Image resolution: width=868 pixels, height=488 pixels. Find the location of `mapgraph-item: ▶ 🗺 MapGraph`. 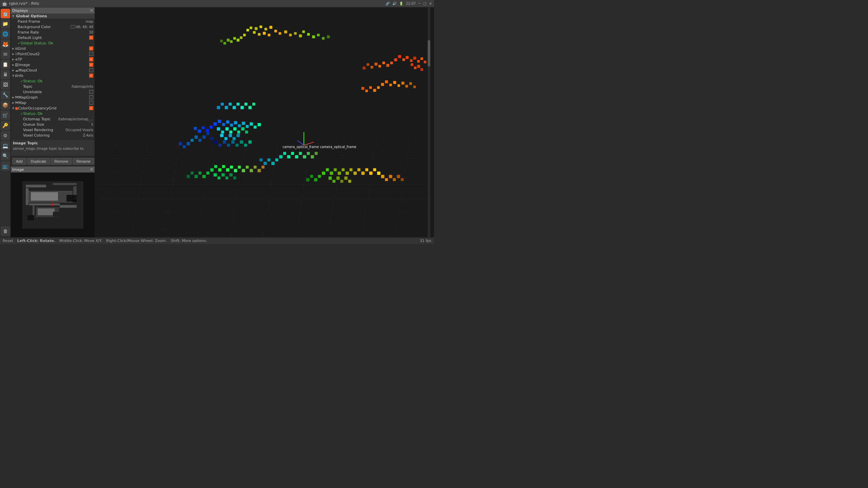

mapgraph-item: ▶ 🗺 MapGraph is located at coordinates (53, 97).